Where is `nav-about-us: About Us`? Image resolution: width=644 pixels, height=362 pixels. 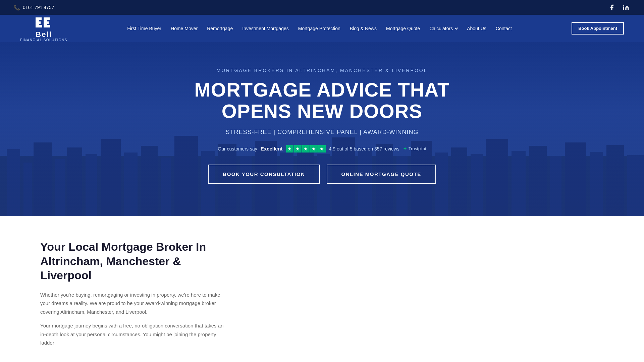
nav-about-us: About Us is located at coordinates (477, 28).